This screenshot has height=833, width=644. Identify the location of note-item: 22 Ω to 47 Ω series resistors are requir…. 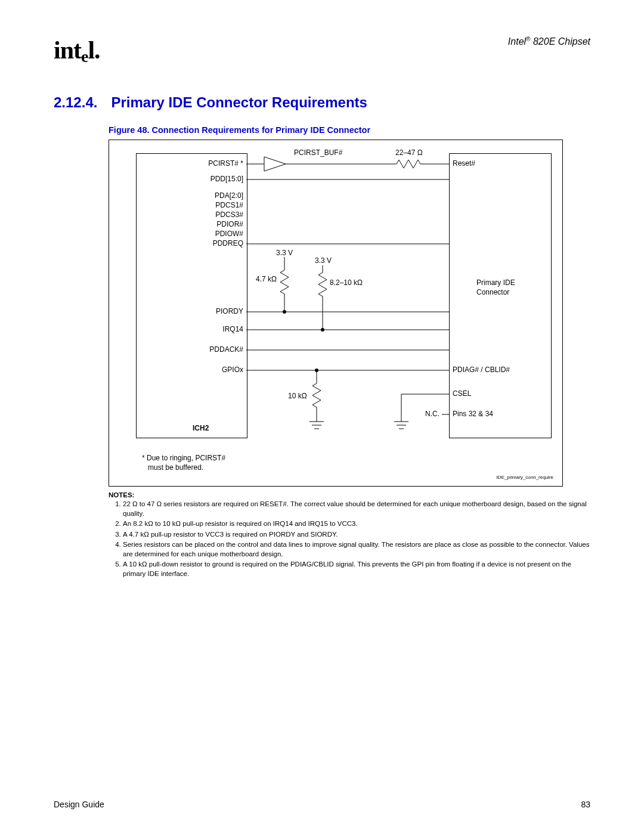
(357, 509).